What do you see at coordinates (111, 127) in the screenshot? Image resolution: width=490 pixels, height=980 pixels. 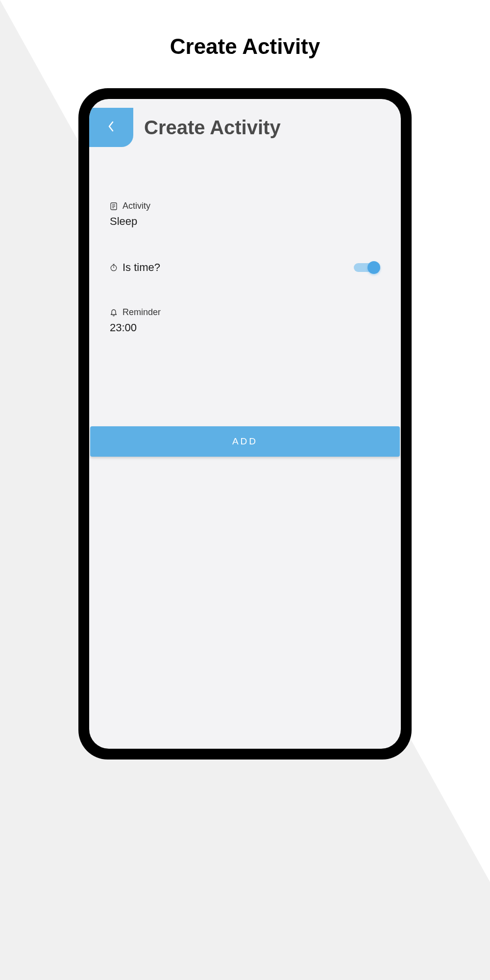 I see `back-button` at bounding box center [111, 127].